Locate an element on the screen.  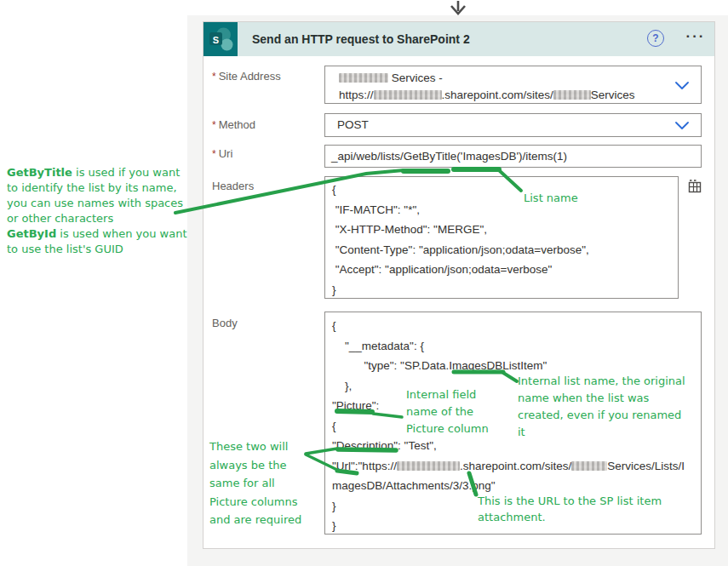
annotation-url-note: This is the URL to the SP list item atta… is located at coordinates (580, 509).